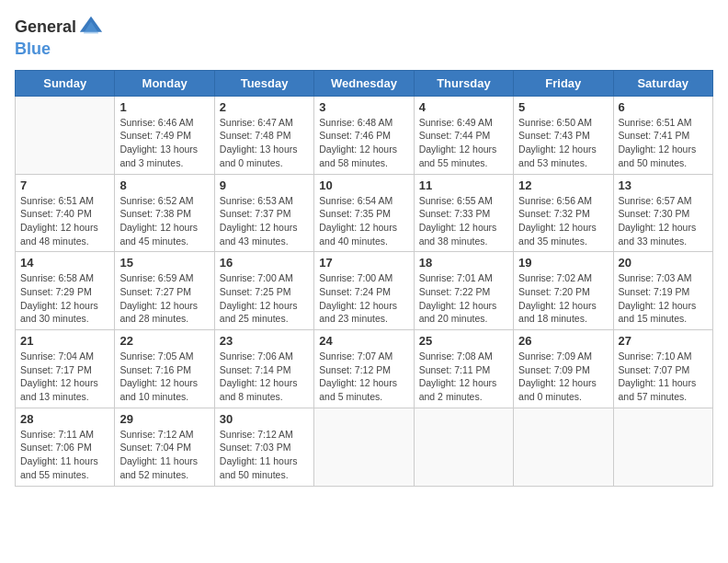 The image size is (728, 563). I want to click on day-info: Sunrise: 6:46 AMSunset: 7:49 PMDaylight:…, so click(164, 144).